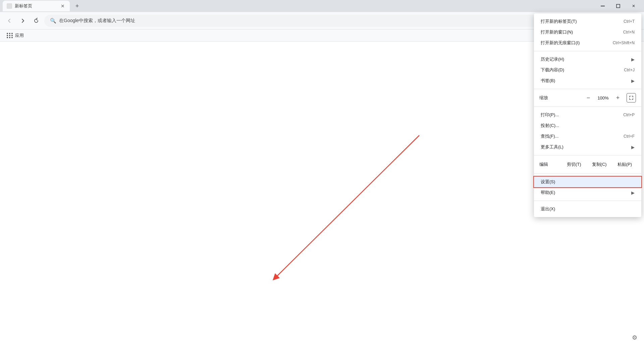  What do you see at coordinates (599, 164) in the screenshot?
I see `copy-button: 复制(C)` at bounding box center [599, 164].